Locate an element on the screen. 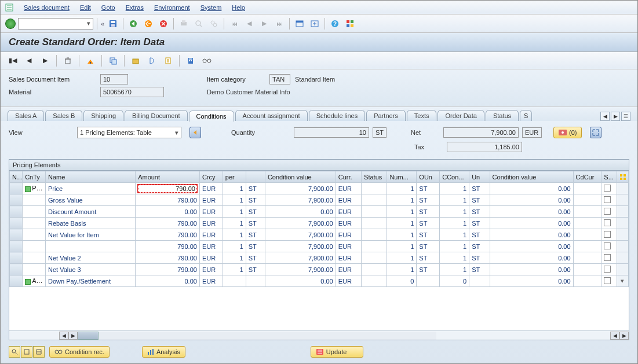 The height and width of the screenshot is (364, 638). exit-icon is located at coordinates (148, 24).